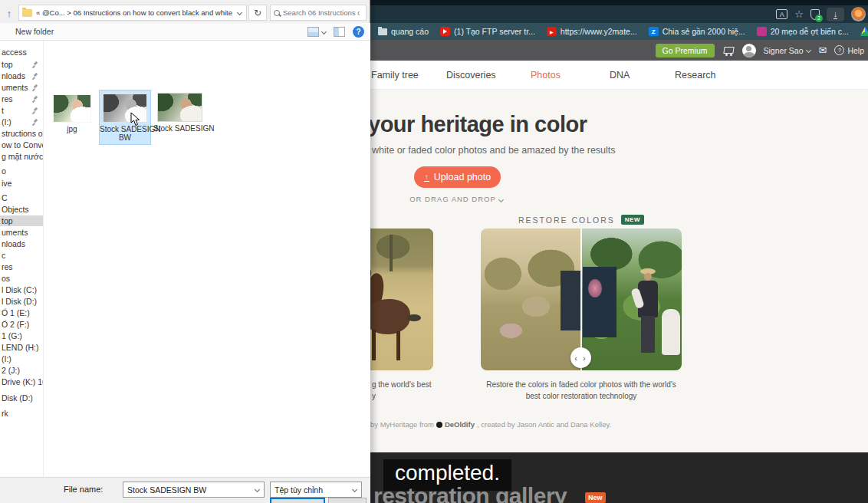 The image size is (868, 503). I want to click on page-subtitle: white or faded color photos and be amaze…, so click(494, 150).